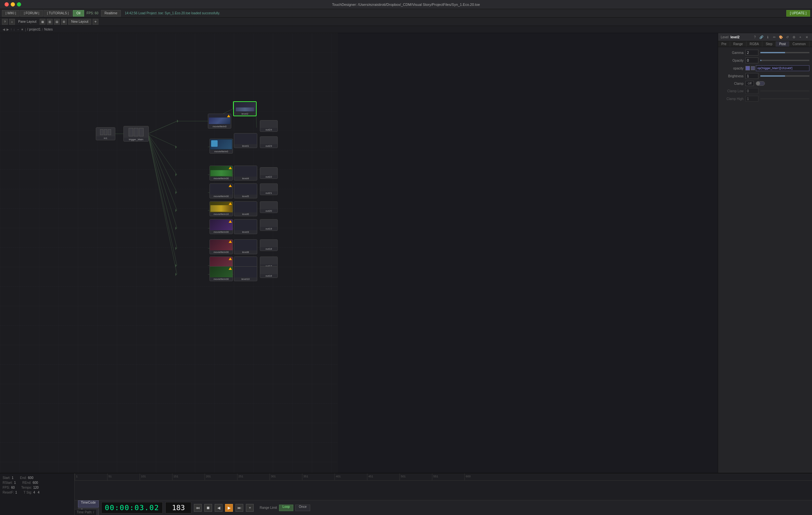 This screenshot has height=515, width=812. Describe the element at coordinates (8, 492) in the screenshot. I see `resetf-label: ResetF:` at that location.